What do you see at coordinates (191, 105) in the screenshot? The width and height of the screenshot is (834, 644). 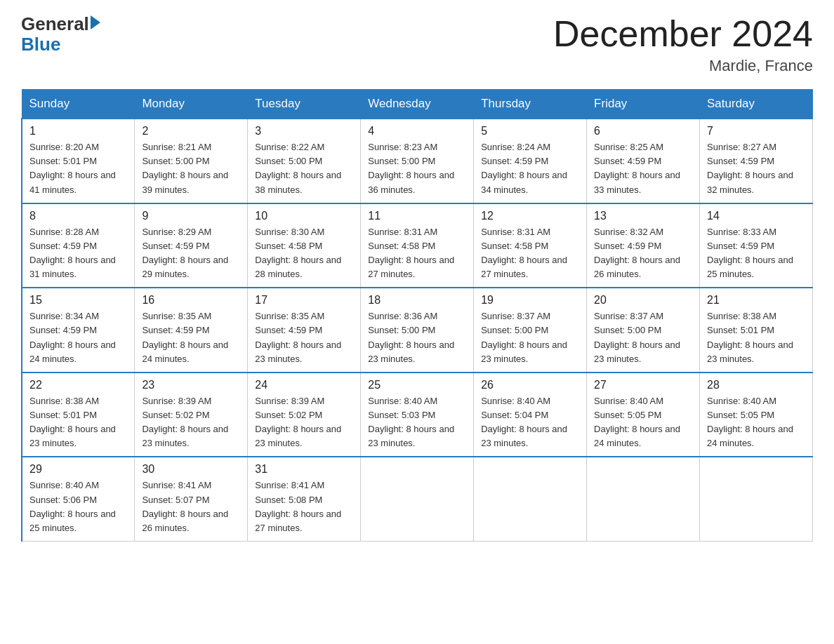 I see `col-monday: Monday` at bounding box center [191, 105].